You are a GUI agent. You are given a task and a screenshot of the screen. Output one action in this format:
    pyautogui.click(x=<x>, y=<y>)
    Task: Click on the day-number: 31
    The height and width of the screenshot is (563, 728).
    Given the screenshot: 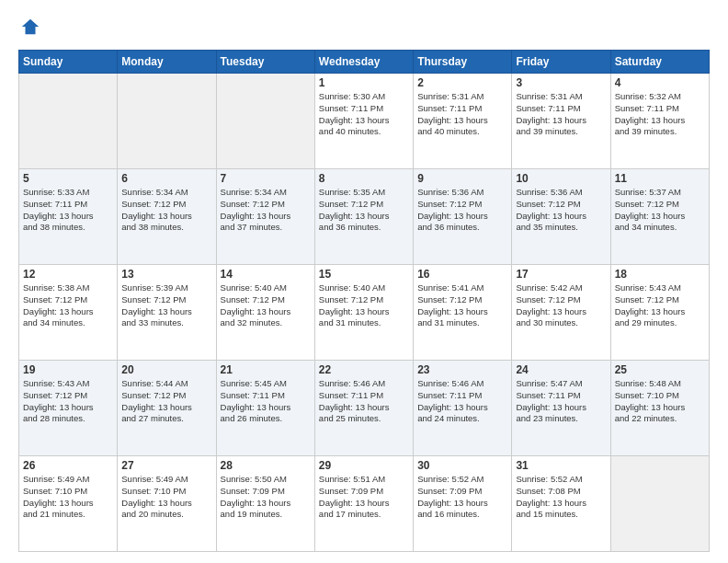 What is the action you would take?
    pyautogui.click(x=561, y=465)
    